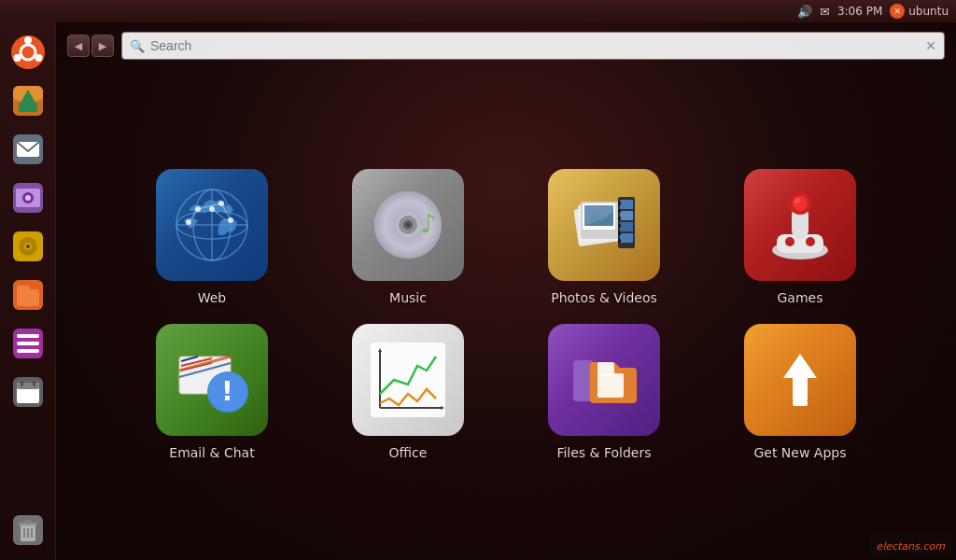 The image size is (956, 560). What do you see at coordinates (800, 380) in the screenshot?
I see `getnew-icon` at bounding box center [800, 380].